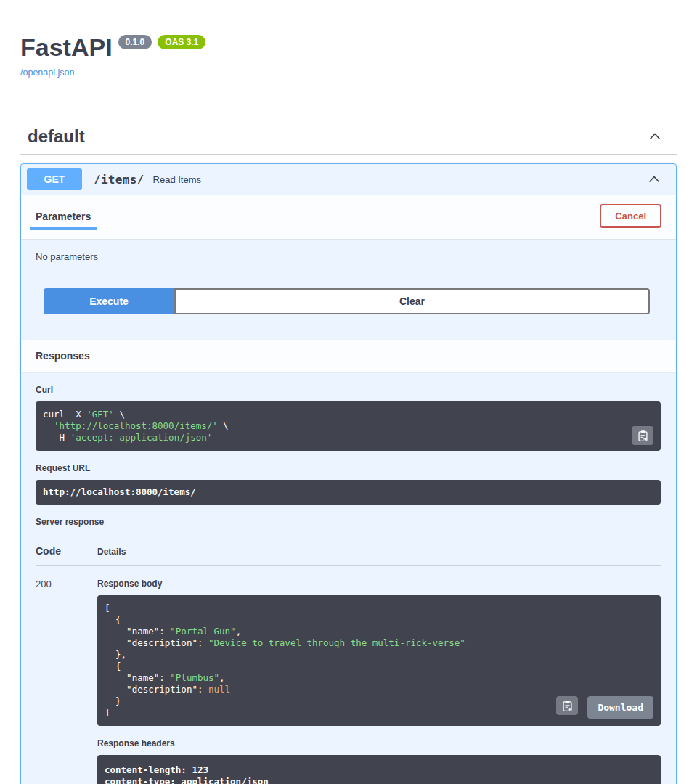 The height and width of the screenshot is (784, 697). What do you see at coordinates (348, 426) in the screenshot?
I see `curl-command-block: curl -X 'GET' \ 'http://localhost:8000/i…` at bounding box center [348, 426].